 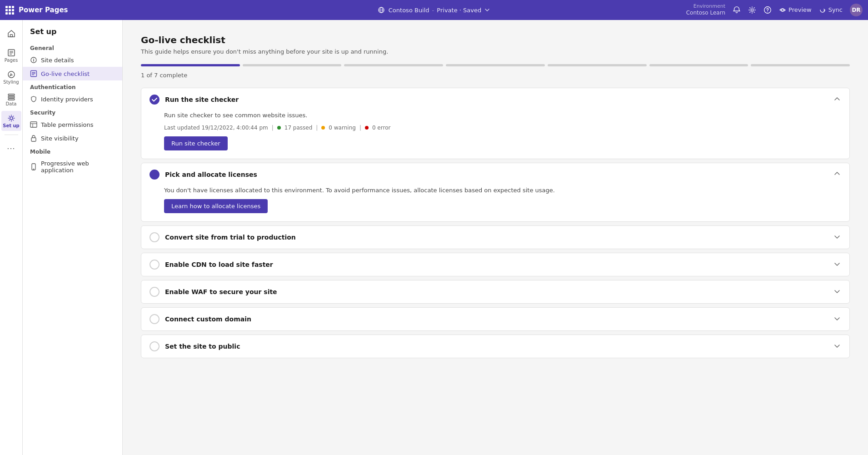 What do you see at coordinates (34, 60) in the screenshot?
I see `info-icon` at bounding box center [34, 60].